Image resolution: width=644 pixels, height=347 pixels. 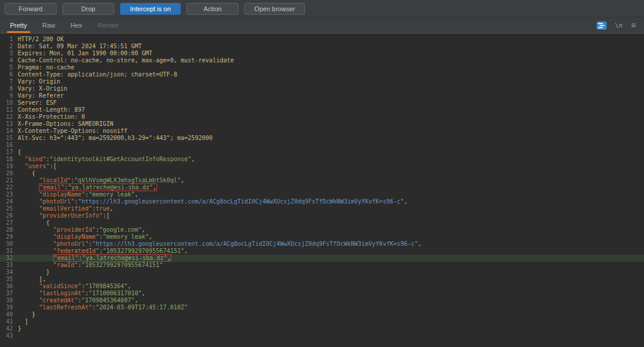 I want to click on code-line: 30 "photoUrl":"https://lh3.googleusercon…, so click(x=322, y=244).